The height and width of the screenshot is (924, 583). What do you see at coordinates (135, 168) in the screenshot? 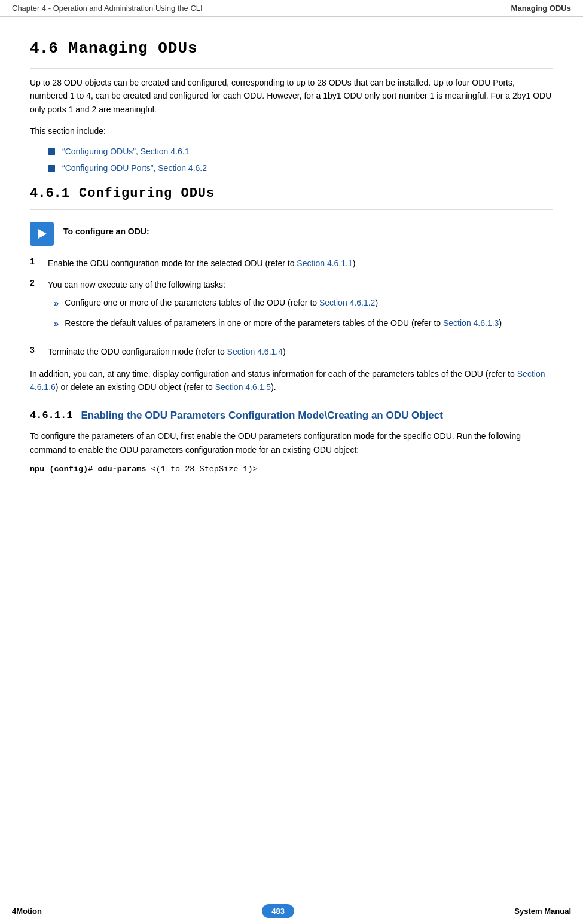
I see `bullet-text-2: “Configuring ODU Ports”, Section 4.6.2` at bounding box center [135, 168].